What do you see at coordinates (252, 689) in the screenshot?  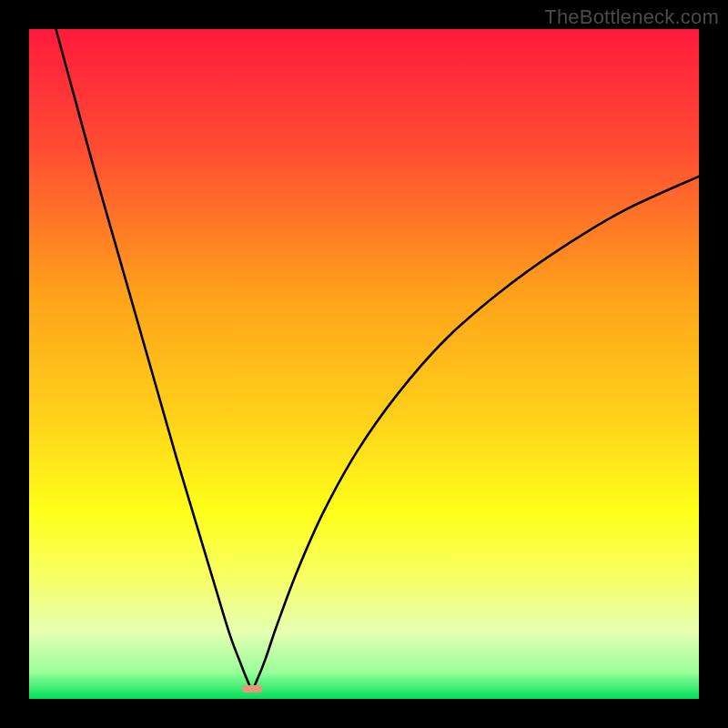 I see `minimum-marker` at bounding box center [252, 689].